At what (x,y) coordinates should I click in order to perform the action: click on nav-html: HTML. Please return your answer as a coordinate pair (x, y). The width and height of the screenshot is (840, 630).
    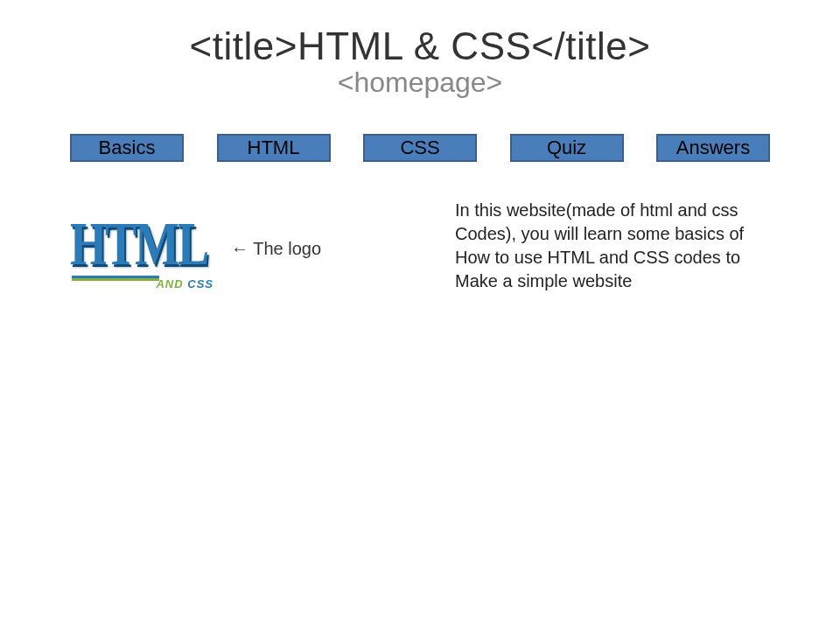
    Looking at the image, I should click on (274, 148).